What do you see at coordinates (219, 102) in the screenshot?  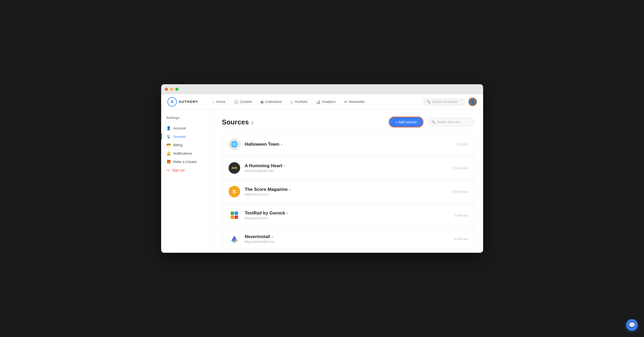 I see `nav-home: ⌂ Home` at bounding box center [219, 102].